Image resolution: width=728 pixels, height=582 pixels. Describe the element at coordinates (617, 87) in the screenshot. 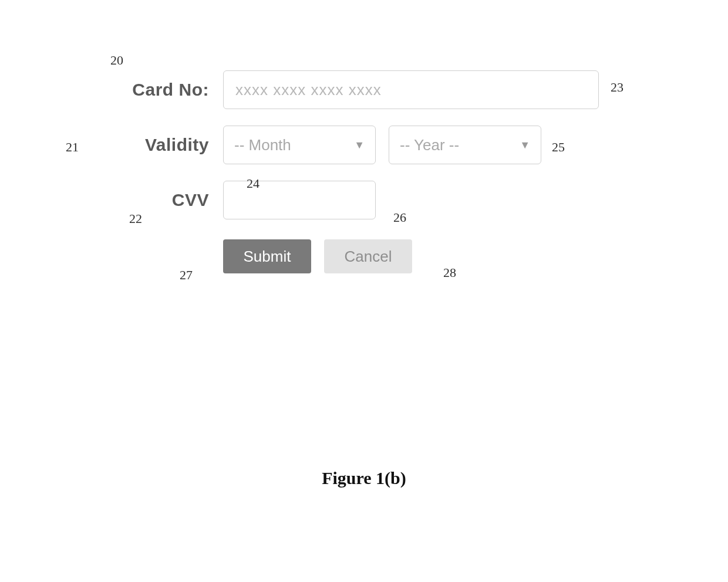

I see `callout-23: 23` at that location.